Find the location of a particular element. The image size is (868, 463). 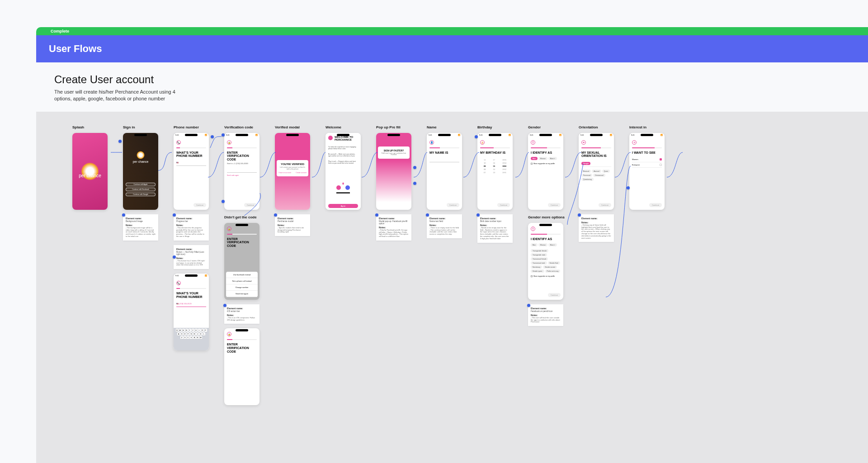

chip: Transgender female is located at coordinates (540, 250).